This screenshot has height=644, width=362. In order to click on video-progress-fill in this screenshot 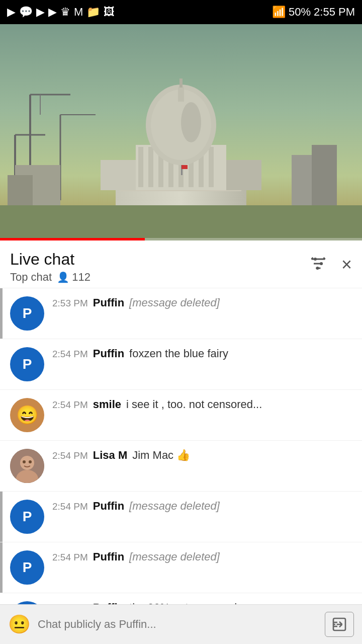, I will do `click(72, 239)`.